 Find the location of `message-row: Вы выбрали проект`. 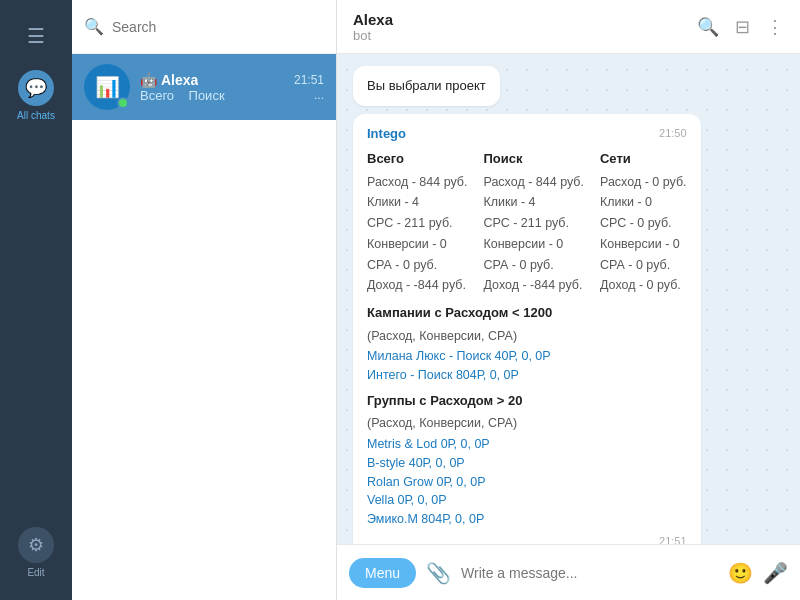

message-row: Вы выбрали проект is located at coordinates (568, 86).